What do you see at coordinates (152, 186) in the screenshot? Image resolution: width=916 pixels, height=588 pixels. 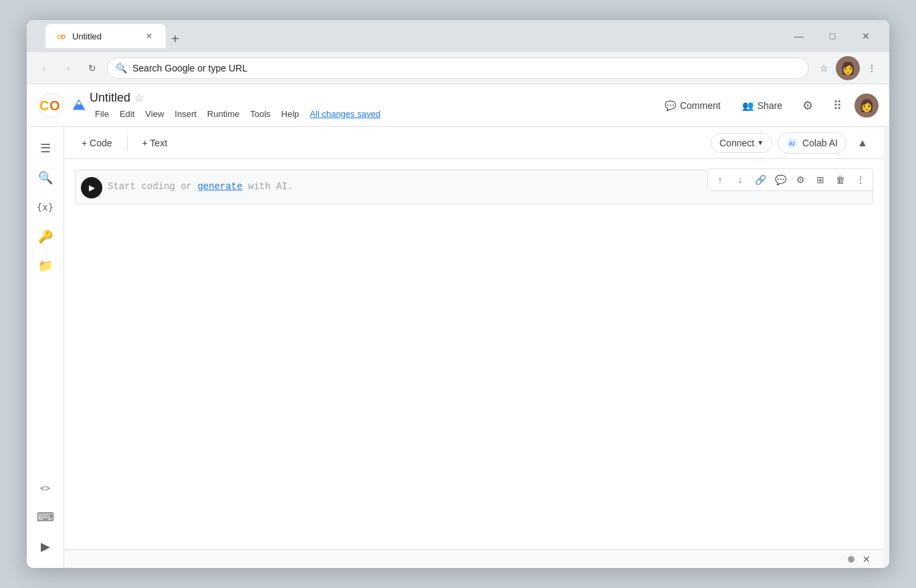 I see `cell-placeholder-prefix: Start coding or` at bounding box center [152, 186].